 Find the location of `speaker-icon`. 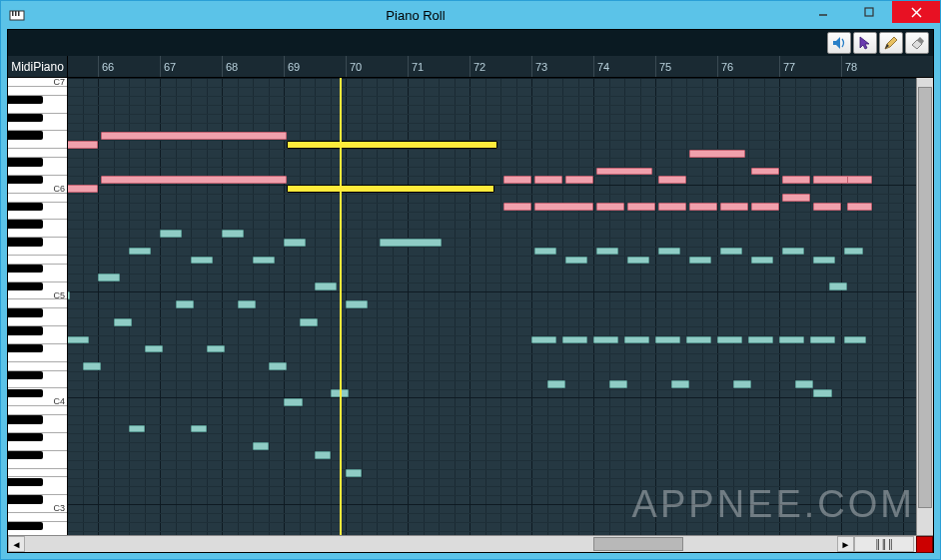

speaker-icon is located at coordinates (839, 43).